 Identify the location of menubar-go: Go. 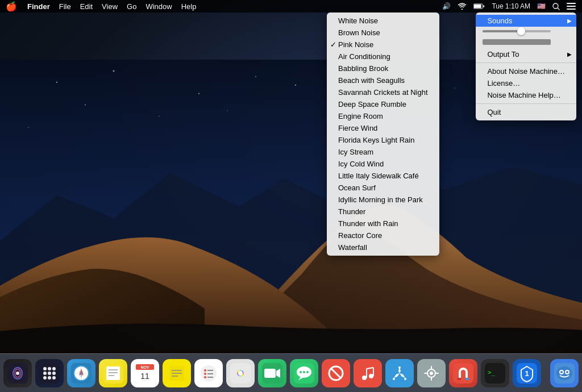
(132, 6).